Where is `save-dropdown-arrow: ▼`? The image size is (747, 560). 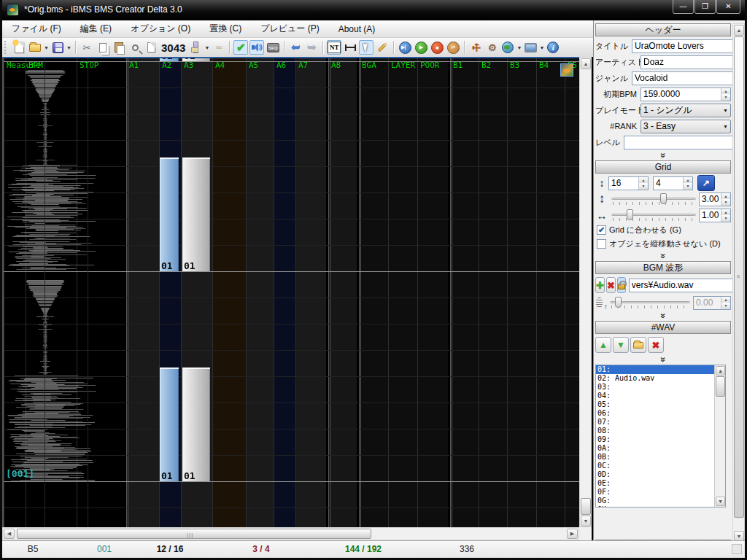
save-dropdown-arrow: ▼ is located at coordinates (69, 47).